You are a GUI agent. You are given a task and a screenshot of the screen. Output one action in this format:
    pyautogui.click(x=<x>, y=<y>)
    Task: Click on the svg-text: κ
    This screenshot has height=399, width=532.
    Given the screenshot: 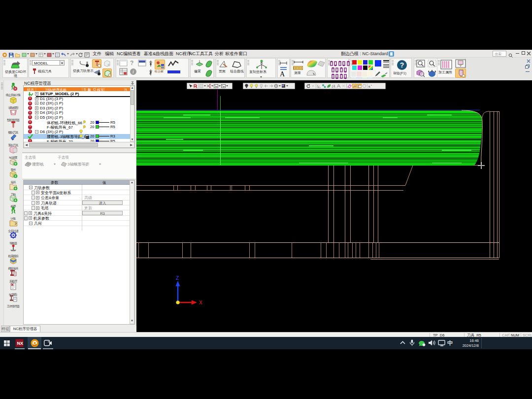 What is the action you would take?
    pyautogui.click(x=369, y=87)
    